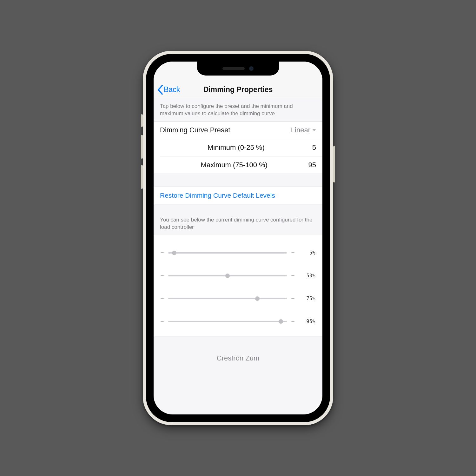 The height and width of the screenshot is (476, 476). Describe the element at coordinates (241, 165) in the screenshot. I see `row-maximum: Maximum (75-100 %) 95` at that location.